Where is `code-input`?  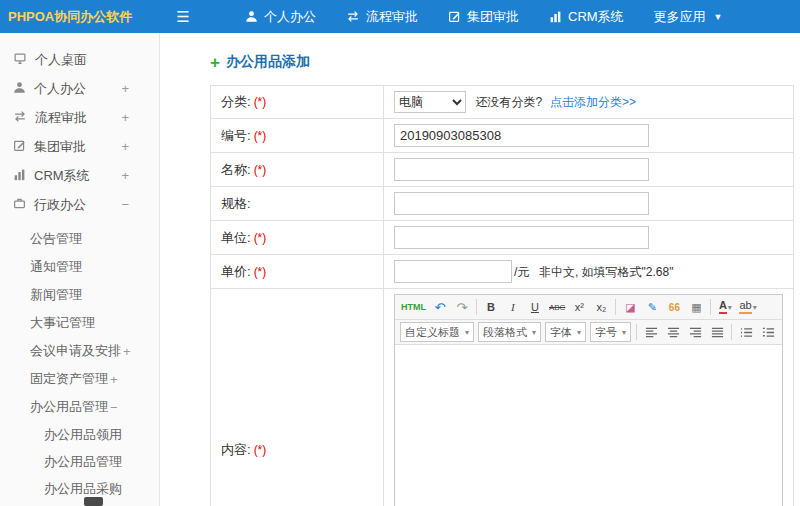
code-input is located at coordinates (522, 136).